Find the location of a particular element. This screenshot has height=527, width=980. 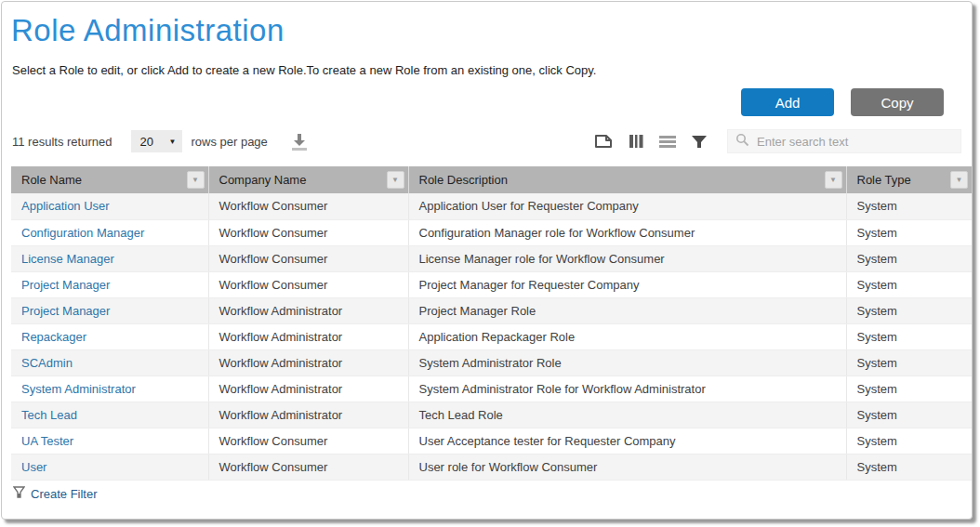

table-row: UA TesterWorkflow ConsumerUser Acceptanc… is located at coordinates (491, 441).